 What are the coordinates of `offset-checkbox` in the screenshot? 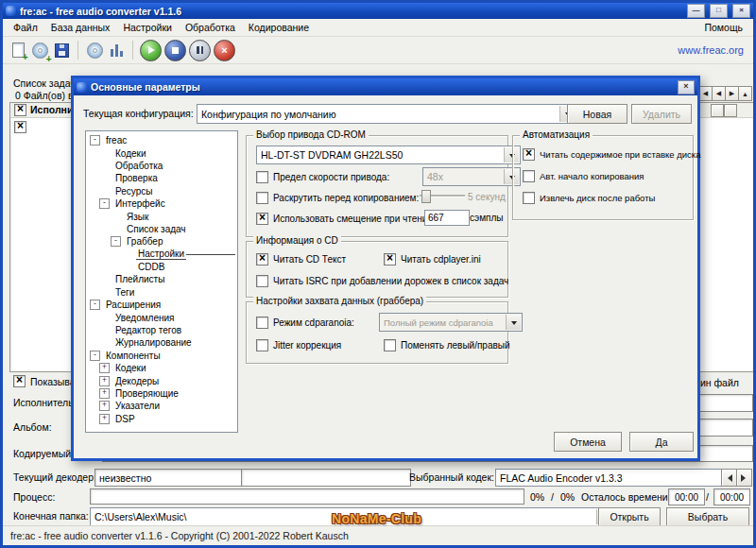 It's located at (263, 219).